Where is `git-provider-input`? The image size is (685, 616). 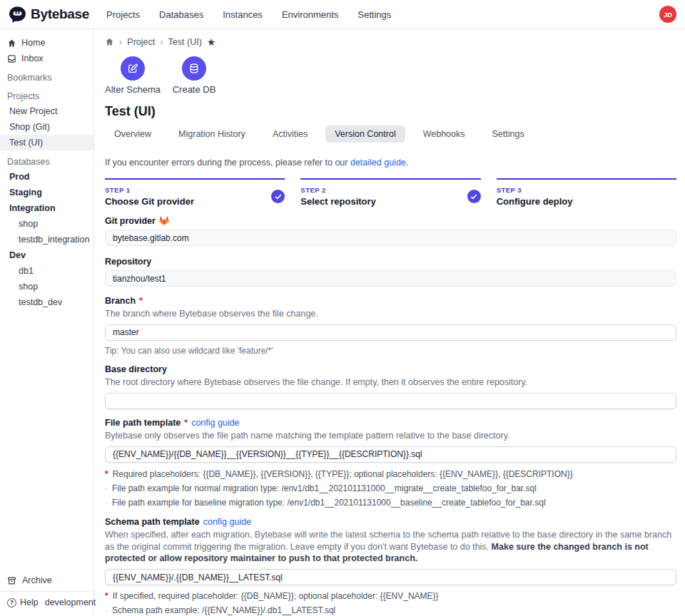 git-provider-input is located at coordinates (391, 238).